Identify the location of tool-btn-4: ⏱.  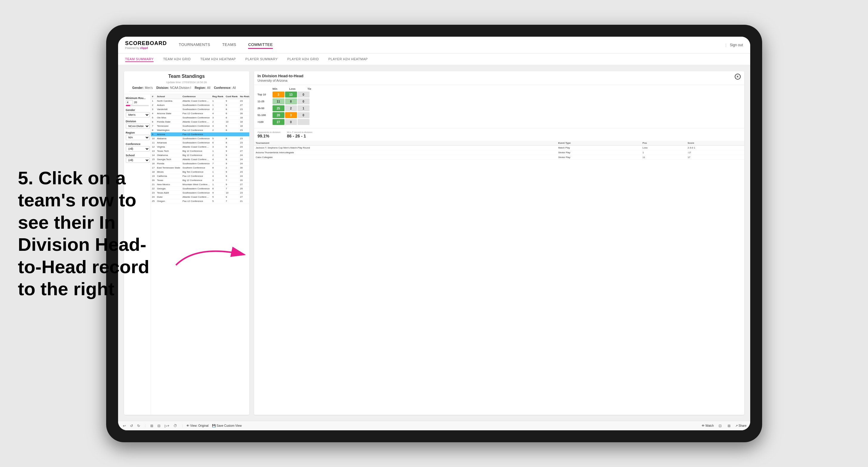
(175, 426).